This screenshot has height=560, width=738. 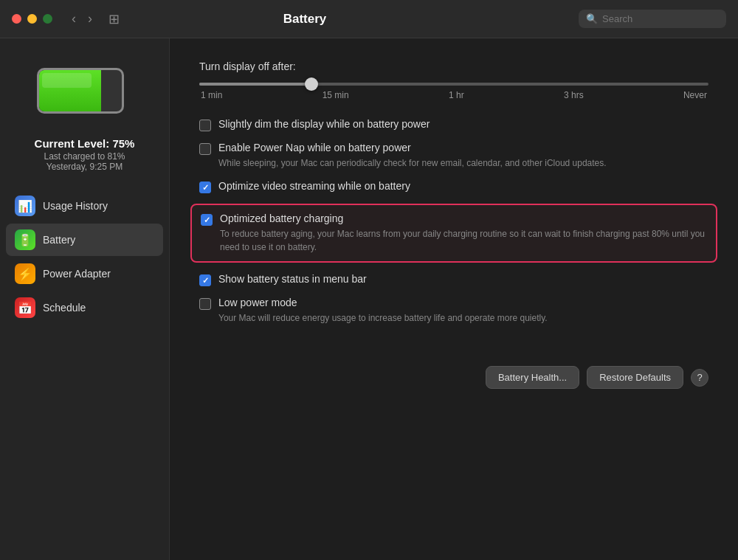 What do you see at coordinates (32, 19) in the screenshot?
I see `minimize-button` at bounding box center [32, 19].